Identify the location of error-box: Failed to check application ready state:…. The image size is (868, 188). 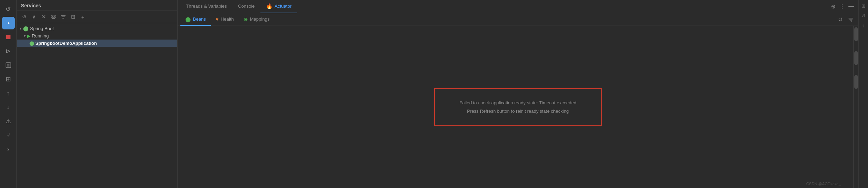
(518, 107).